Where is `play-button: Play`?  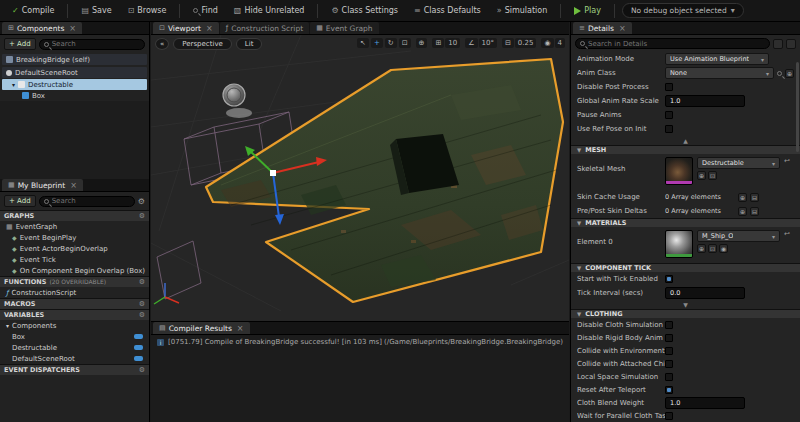 play-button: Play is located at coordinates (588, 10).